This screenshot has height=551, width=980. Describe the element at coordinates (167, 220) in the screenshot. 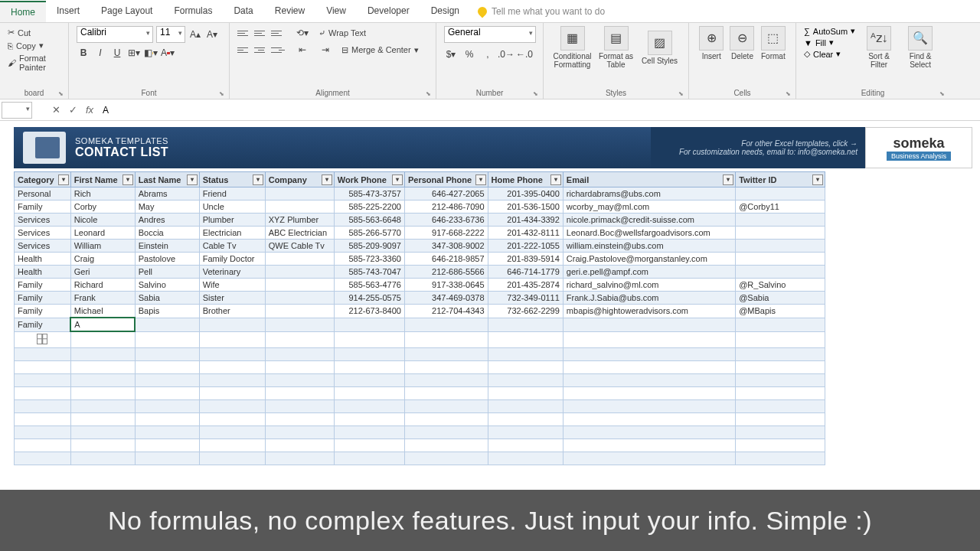

I see `cell: Andres` at that location.